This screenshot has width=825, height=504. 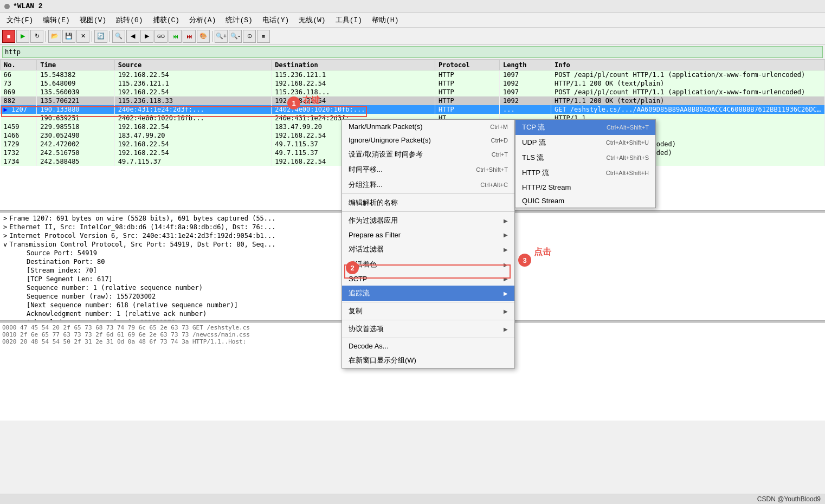 I want to click on prev-btn: ◀, so click(x=133, y=36).